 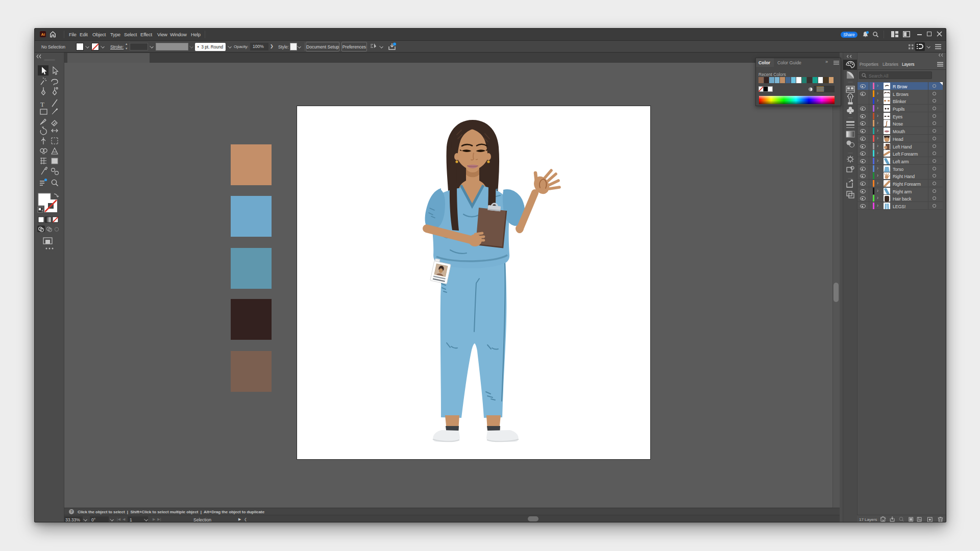 What do you see at coordinates (42, 104) in the screenshot?
I see `svg-text: T` at bounding box center [42, 104].